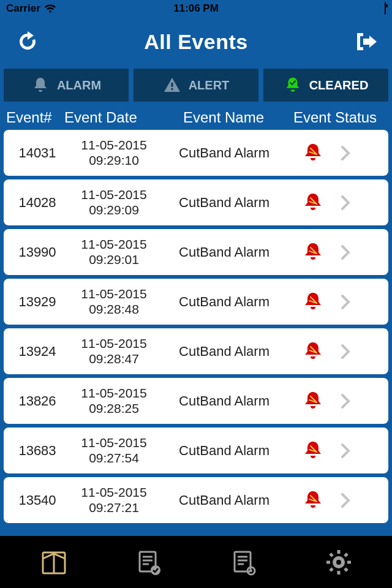  Describe the element at coordinates (364, 42) in the screenshot. I see `logout-button` at that location.